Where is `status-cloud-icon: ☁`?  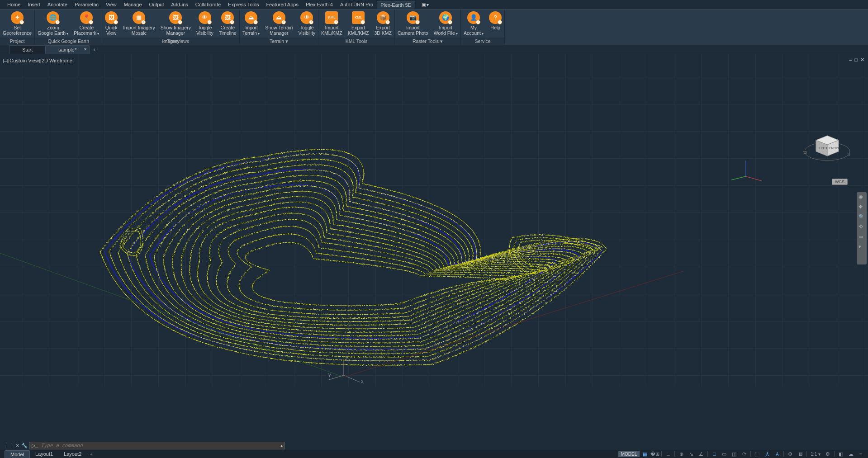 status-cloud-icon: ☁ is located at coordinates (851, 454).